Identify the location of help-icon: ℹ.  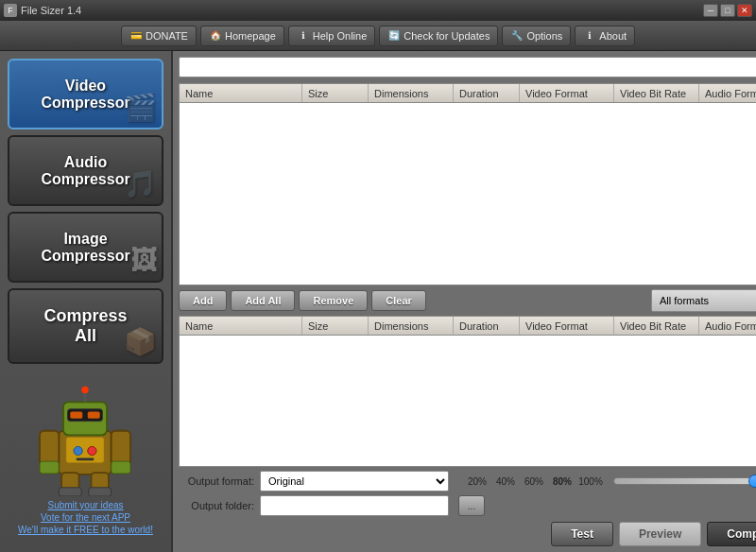
(303, 36).